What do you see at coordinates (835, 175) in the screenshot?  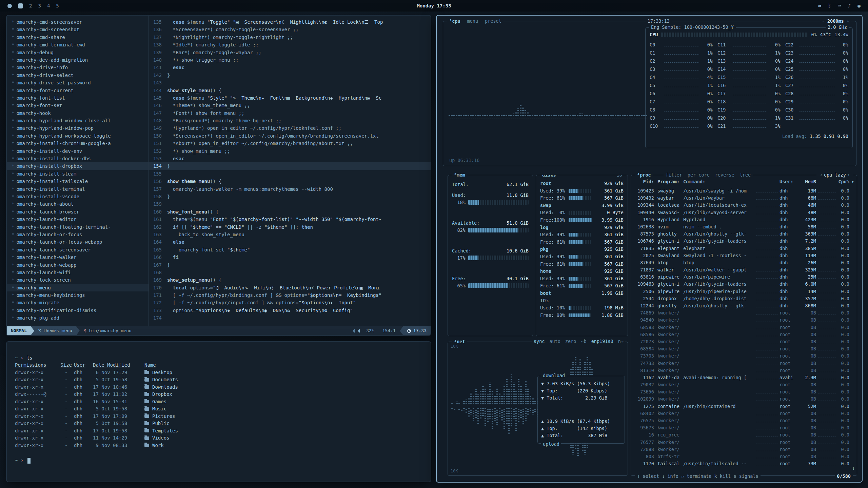 I see `sort-selector: ‹cpu lazy›` at bounding box center [835, 175].